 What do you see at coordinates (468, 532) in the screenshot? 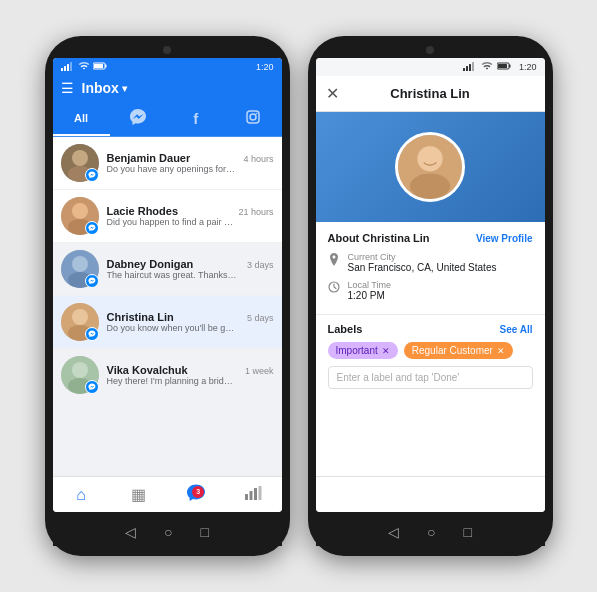
I see `recent-btn-2: □` at bounding box center [468, 532].